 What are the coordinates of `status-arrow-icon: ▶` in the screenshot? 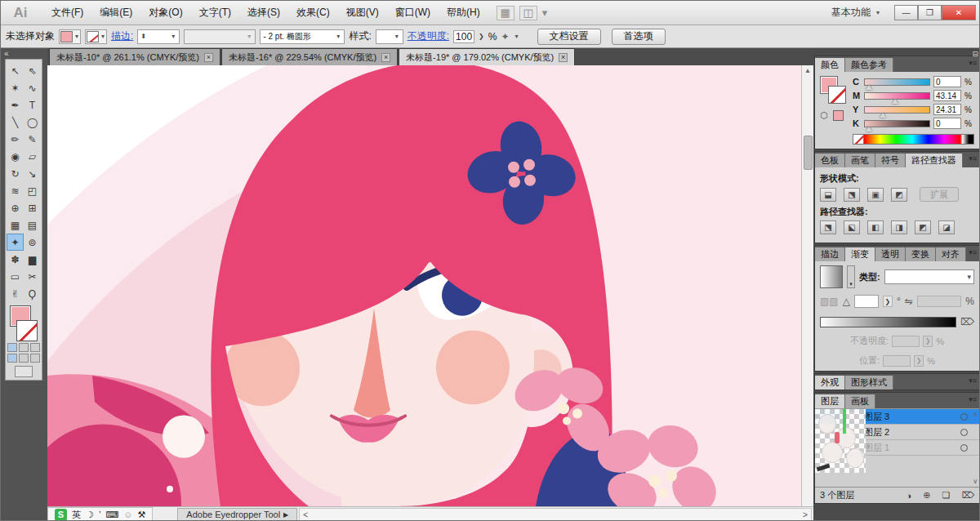 It's located at (286, 514).